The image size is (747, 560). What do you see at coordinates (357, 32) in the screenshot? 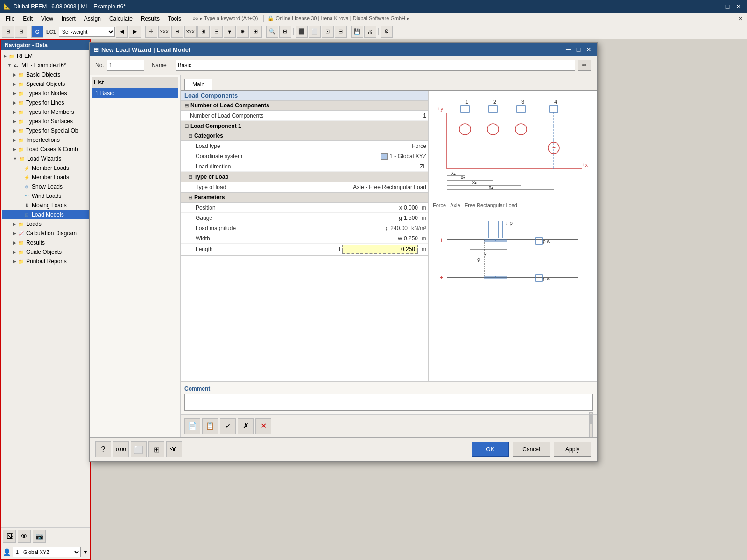
I see `tb-save: 💾` at bounding box center [357, 32].